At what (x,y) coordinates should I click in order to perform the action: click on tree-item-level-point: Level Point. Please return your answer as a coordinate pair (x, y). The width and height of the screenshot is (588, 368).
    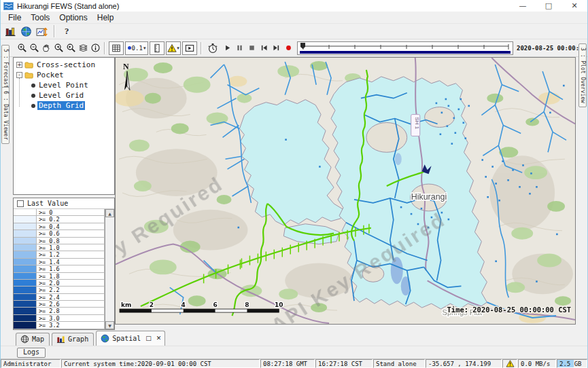
    Looking at the image, I should click on (64, 86).